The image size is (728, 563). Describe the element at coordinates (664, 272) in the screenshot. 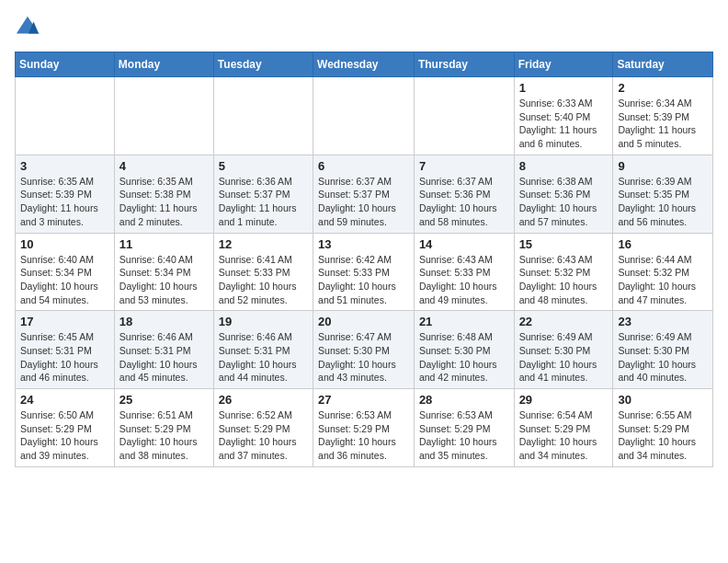

I see `calendar-cell: 16Sunrise: 6:44 AM Sunset: 5:32 PM Dayli…` at that location.